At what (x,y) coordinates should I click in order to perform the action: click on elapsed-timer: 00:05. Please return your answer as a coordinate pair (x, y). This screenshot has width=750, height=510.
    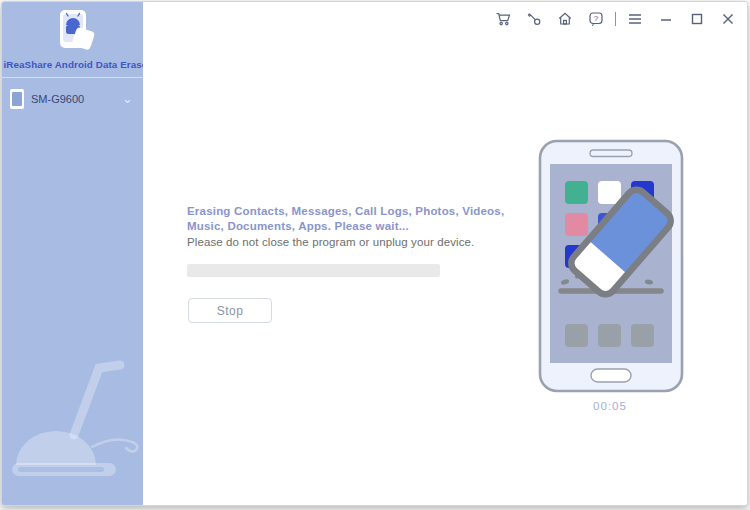
    Looking at the image, I should click on (610, 406).